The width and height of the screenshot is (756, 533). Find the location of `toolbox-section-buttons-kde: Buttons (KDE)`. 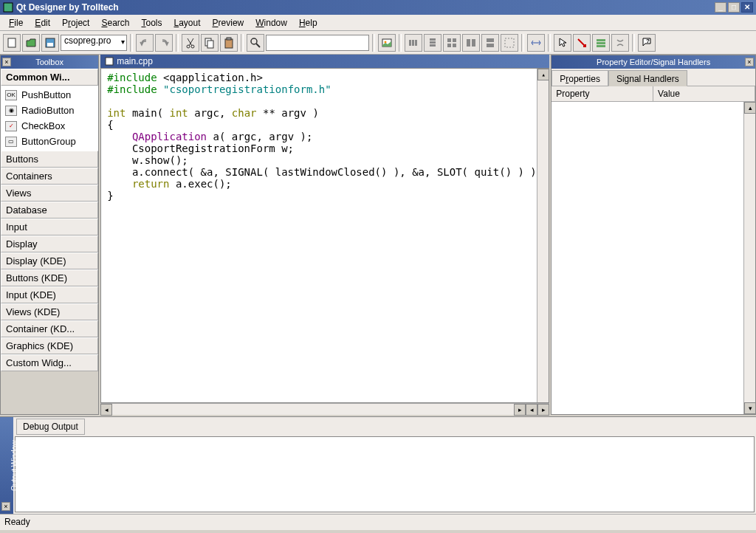

toolbox-section-buttons-kde: Buttons (KDE) is located at coordinates (49, 278).